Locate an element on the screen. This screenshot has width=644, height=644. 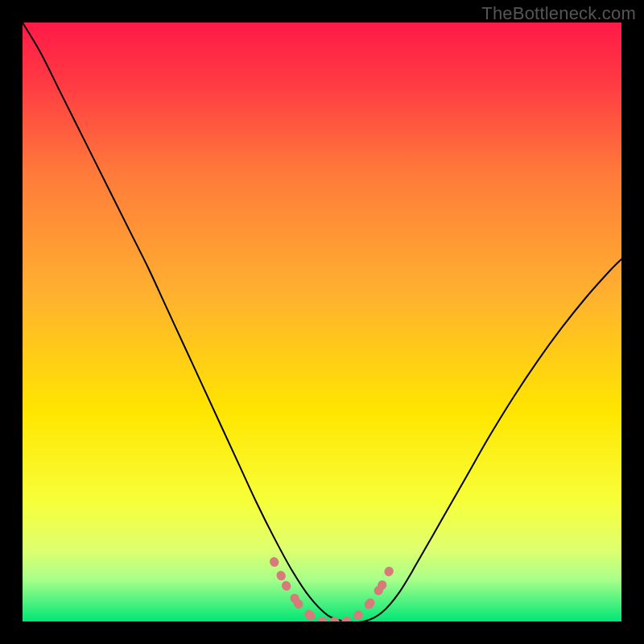
watermark-text: TheBottleneck.com is located at coordinates (559, 14).